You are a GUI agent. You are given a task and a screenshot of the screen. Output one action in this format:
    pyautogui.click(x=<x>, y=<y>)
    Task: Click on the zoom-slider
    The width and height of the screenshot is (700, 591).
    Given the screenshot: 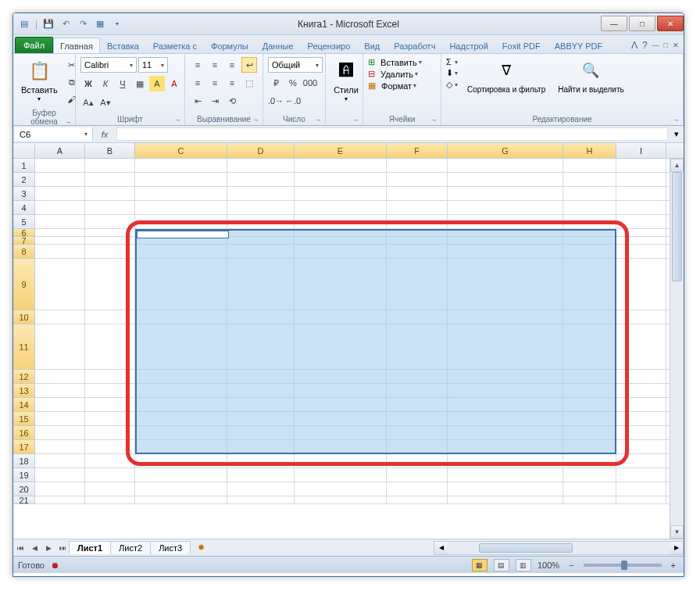 What is the action you would take?
    pyautogui.click(x=623, y=565)
    